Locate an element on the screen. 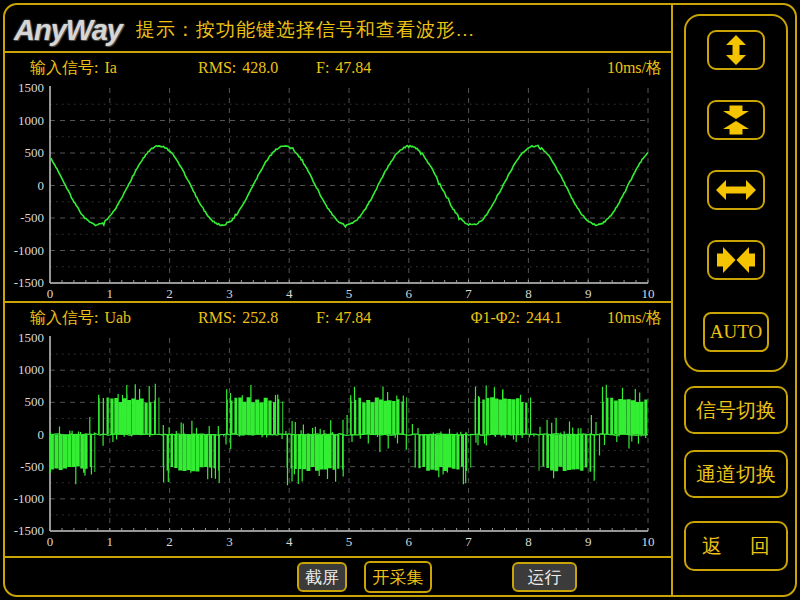 Image resolution: width=800 pixels, height=600 pixels. signal-switch-button: 信号切换 is located at coordinates (736, 410).